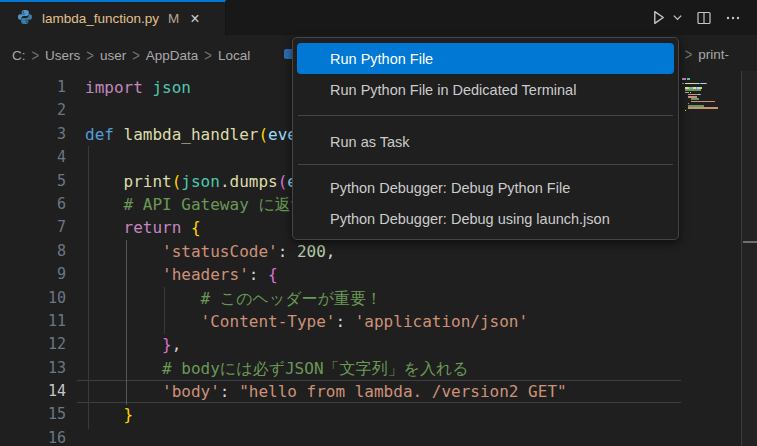 The width and height of the screenshot is (757, 446). I want to click on line-number: 15, so click(33, 414).